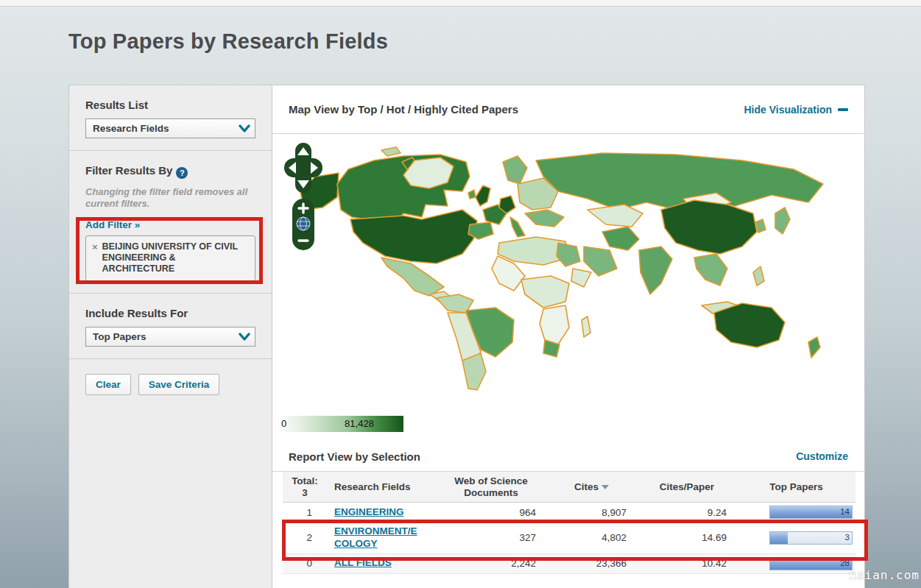 Image resolution: width=921 pixels, height=588 pixels. What do you see at coordinates (305, 197) in the screenshot?
I see `map-controls` at bounding box center [305, 197].